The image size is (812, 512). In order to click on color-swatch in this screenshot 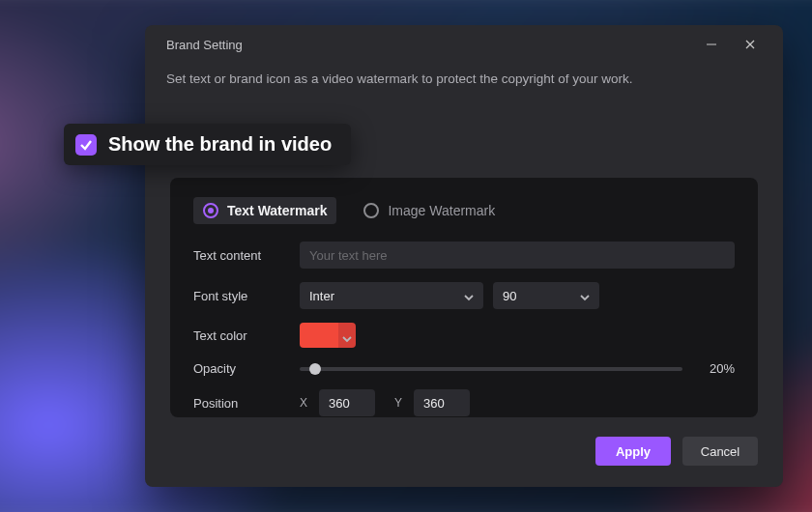, I will do `click(319, 335)`.